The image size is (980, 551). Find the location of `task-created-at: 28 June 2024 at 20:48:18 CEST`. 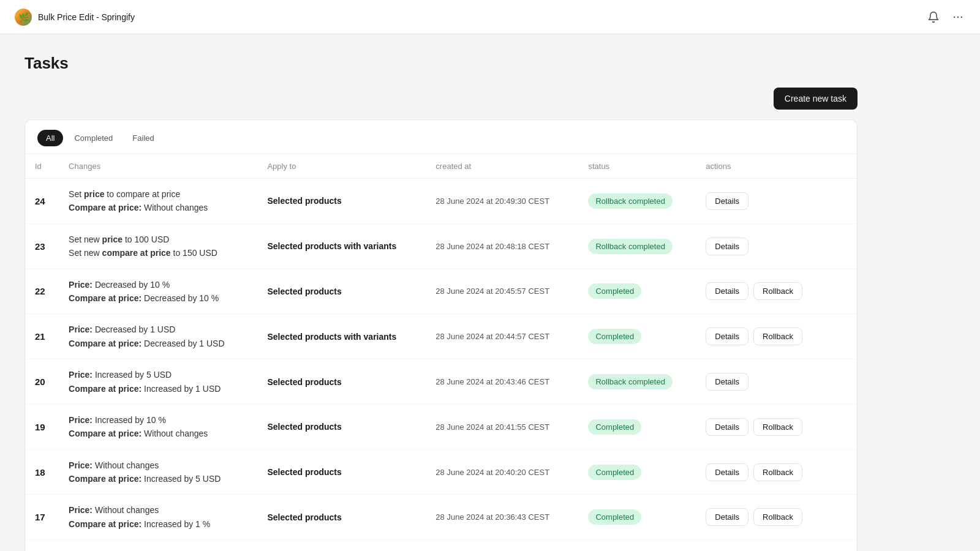

task-created-at: 28 June 2024 at 20:48:18 CEST is located at coordinates (502, 246).